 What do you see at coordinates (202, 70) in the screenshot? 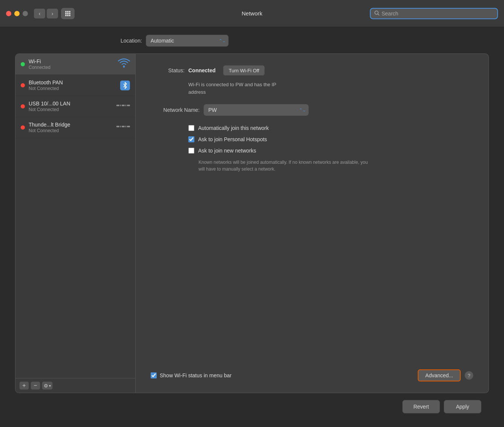
I see `status-value: Connected` at bounding box center [202, 70].